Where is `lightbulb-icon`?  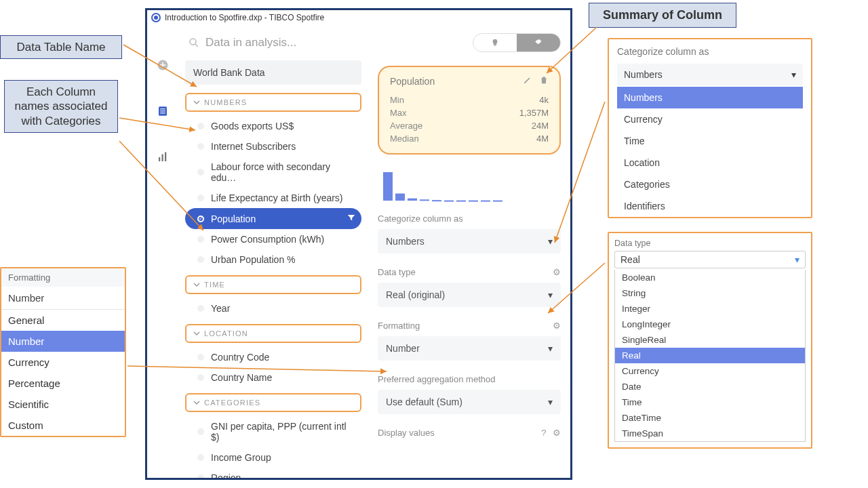 lightbulb-icon is located at coordinates (495, 43).